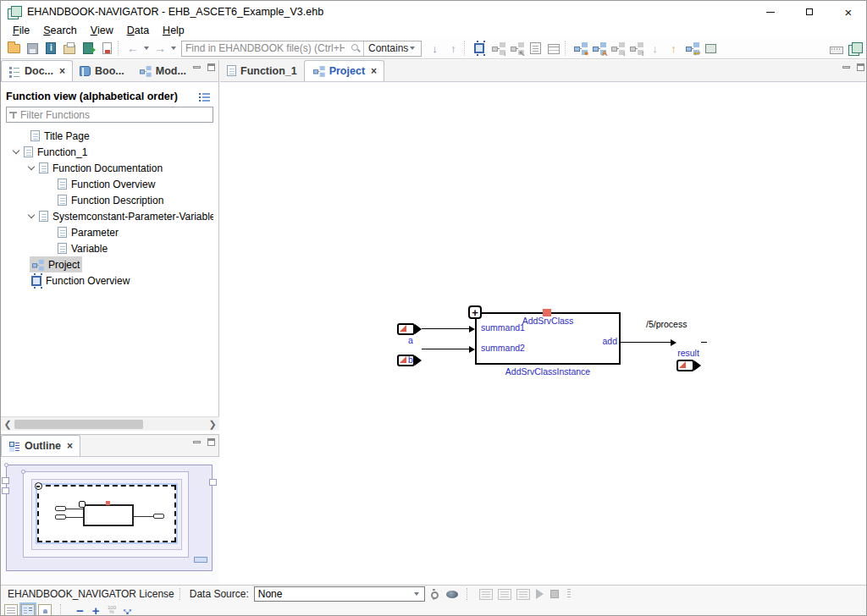 The height and width of the screenshot is (616, 867). Describe the element at coordinates (41, 445) in the screenshot. I see `tab-outline: Outline ×` at that location.